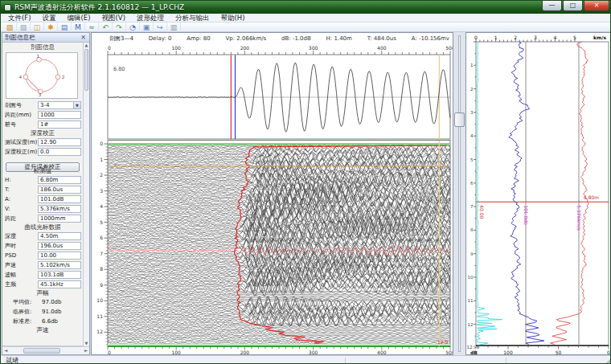 This screenshot has width=611, height=364. What do you see at coordinates (59, 125) in the screenshot?
I see `pile-number-input: 1#` at bounding box center [59, 125].